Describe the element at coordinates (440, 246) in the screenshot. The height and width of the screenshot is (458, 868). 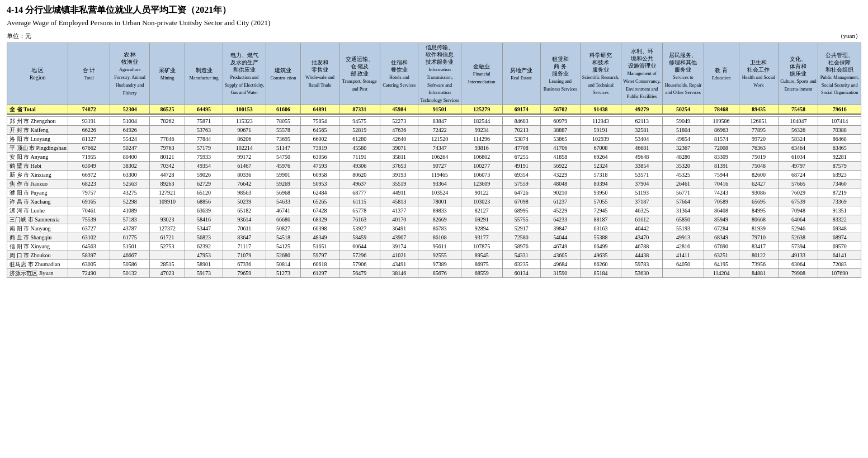
I see `data-cell-14-9: 95611` at that location.